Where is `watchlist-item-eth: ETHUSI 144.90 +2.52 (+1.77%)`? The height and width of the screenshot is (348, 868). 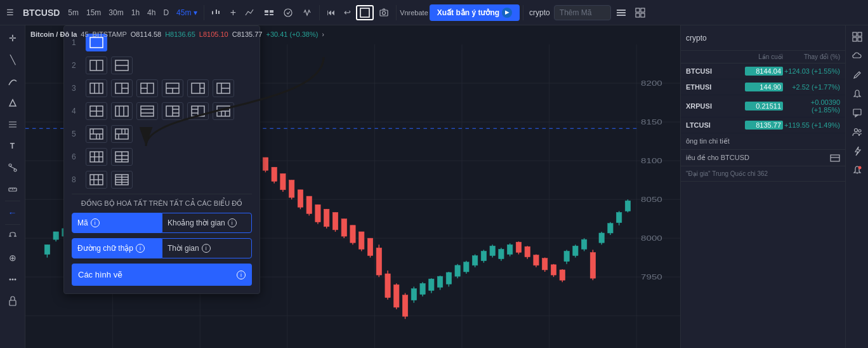
watchlist-item-eth: ETHUSI 144.90 +2.52 (+1.77%) is located at coordinates (763, 88).